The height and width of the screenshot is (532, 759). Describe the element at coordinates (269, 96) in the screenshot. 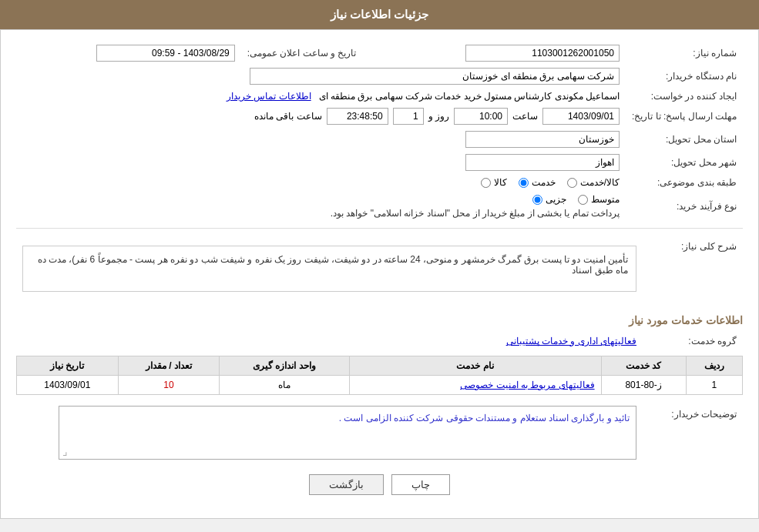

I see `creator-link: اطلاعات تماس خریدار` at that location.